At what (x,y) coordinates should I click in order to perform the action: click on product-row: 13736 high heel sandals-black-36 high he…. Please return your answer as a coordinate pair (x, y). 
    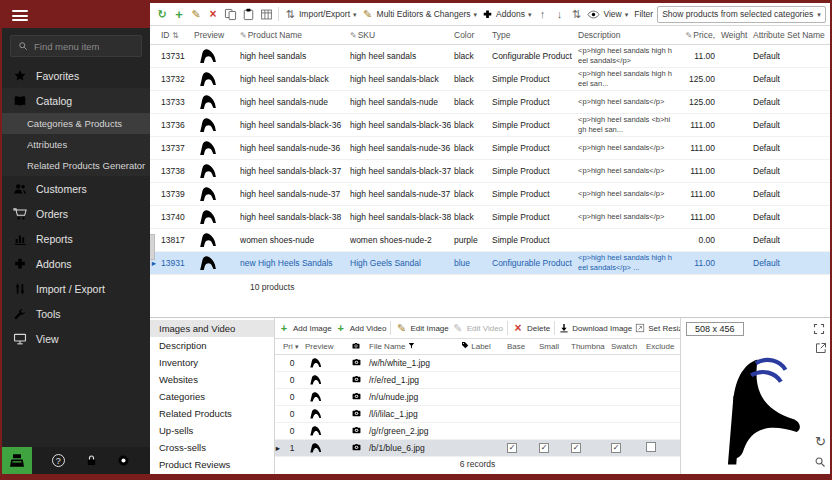
    Looking at the image, I should click on (490, 124).